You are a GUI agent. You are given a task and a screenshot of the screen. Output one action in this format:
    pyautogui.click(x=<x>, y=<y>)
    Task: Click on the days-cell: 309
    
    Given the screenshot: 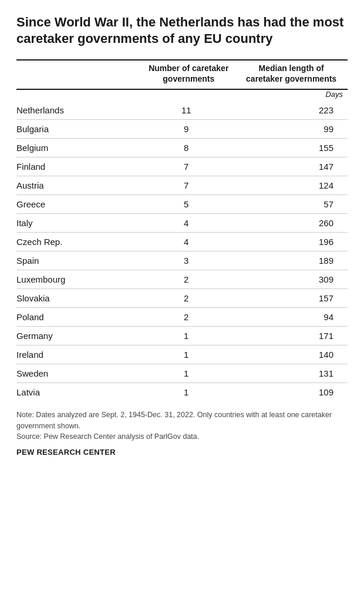 What is the action you would take?
    pyautogui.click(x=291, y=280)
    